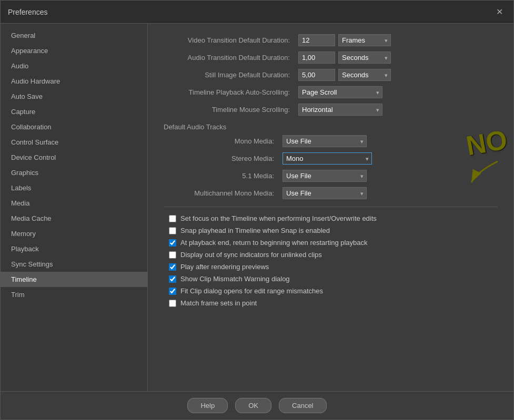  I want to click on checkbox-row-match-frame-sets: Match frame sets in point, so click(330, 303).